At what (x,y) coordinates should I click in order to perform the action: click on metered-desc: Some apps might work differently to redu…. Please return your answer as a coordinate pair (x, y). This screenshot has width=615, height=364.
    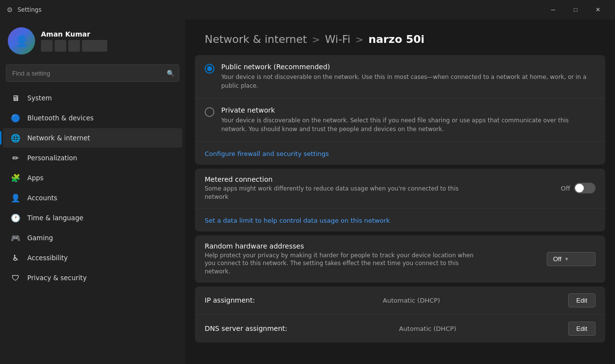
    Looking at the image, I should click on (341, 193).